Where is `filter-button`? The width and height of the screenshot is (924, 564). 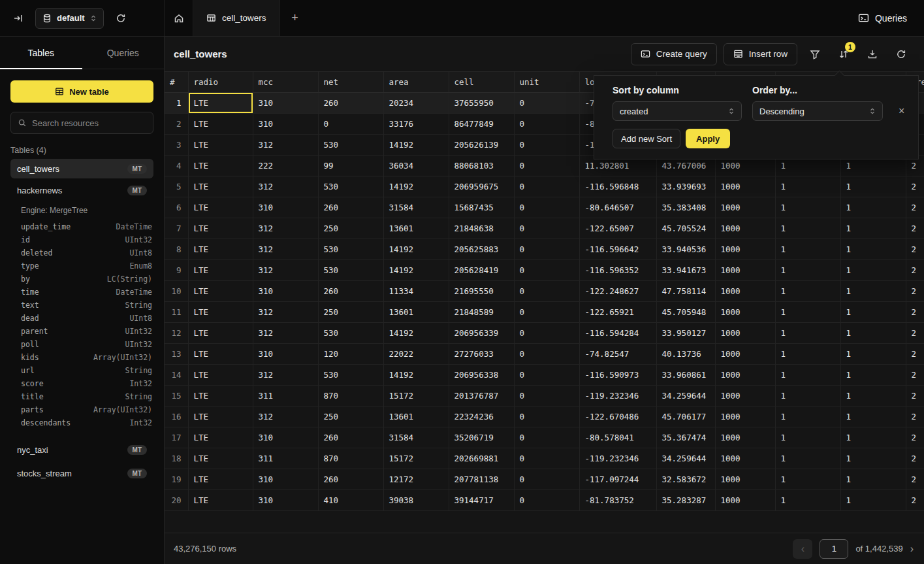
filter-button is located at coordinates (815, 54).